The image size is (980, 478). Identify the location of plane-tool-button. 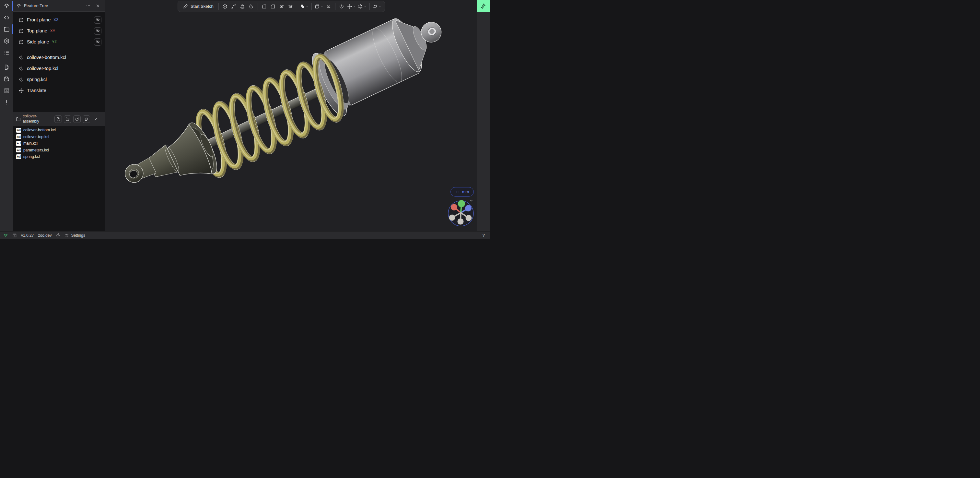
(377, 6).